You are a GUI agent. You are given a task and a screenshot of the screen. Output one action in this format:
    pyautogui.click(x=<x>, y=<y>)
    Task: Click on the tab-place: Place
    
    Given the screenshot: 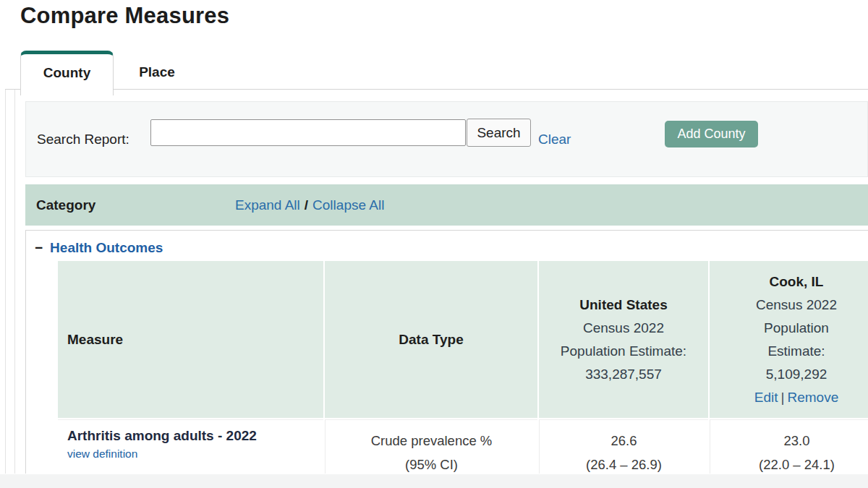 What is the action you would take?
    pyautogui.click(x=157, y=72)
    